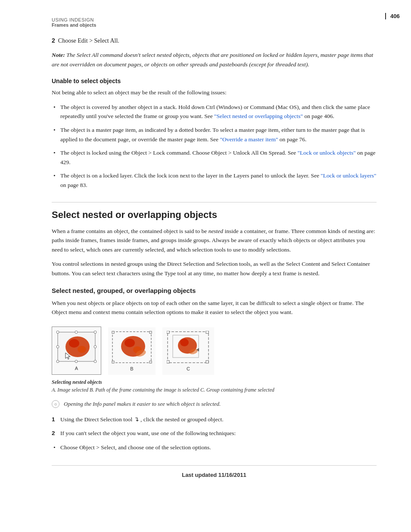 The image size is (411, 532). I want to click on step-2-nested-num: 2, so click(53, 433).